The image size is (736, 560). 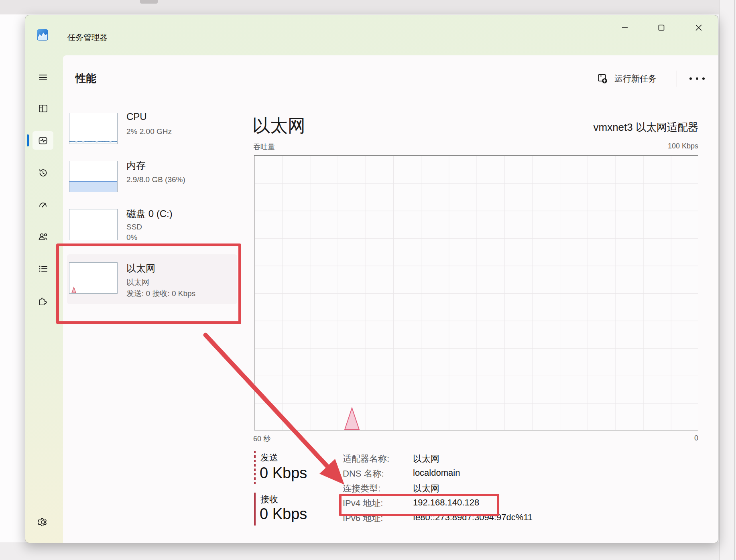 What do you see at coordinates (43, 173) in the screenshot?
I see `sidebar-item-app-history` at bounding box center [43, 173].